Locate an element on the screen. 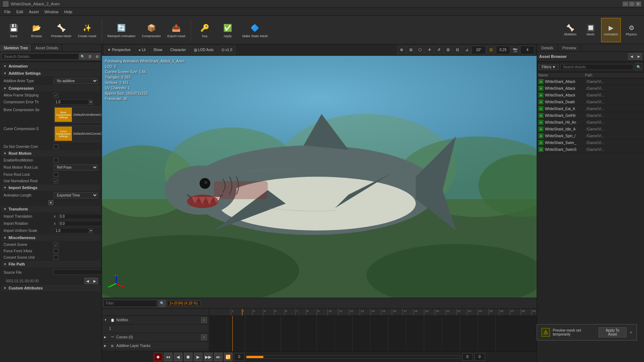 The width and height of the screenshot is (644, 362). asset-search-input is located at coordinates (597, 67).